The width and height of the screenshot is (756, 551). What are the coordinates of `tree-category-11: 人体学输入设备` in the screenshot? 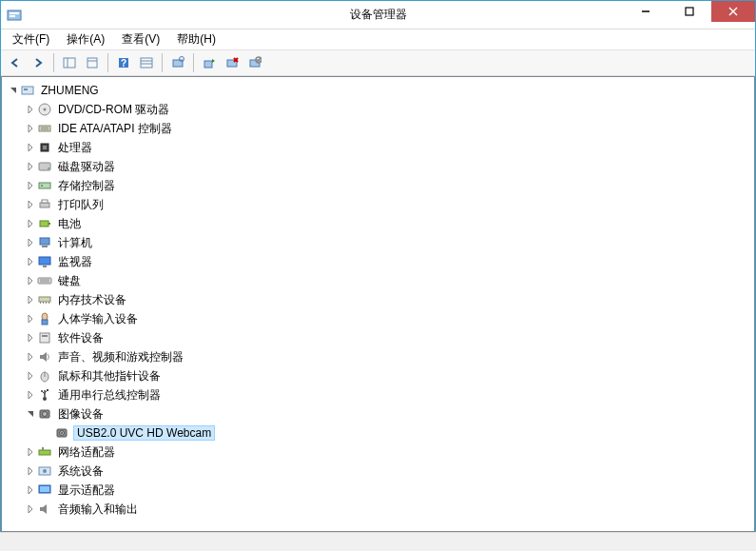 It's located at (378, 319).